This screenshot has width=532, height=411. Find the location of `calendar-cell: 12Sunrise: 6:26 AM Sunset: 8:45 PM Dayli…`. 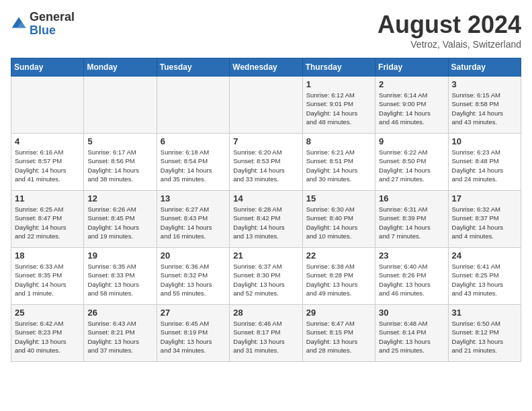

calendar-cell: 12Sunrise: 6:26 AM Sunset: 8:45 PM Dayli… is located at coordinates (120, 219).